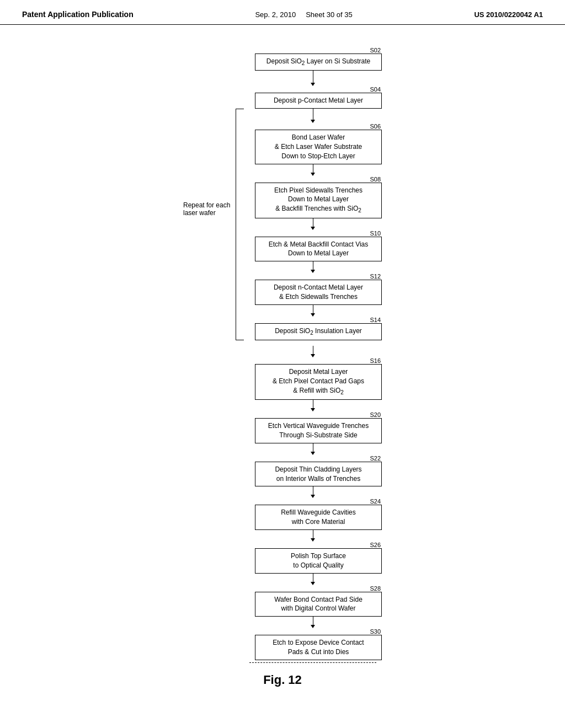  Describe the element at coordinates (239, 340) in the screenshot. I see `bracket-bottom` at that location.